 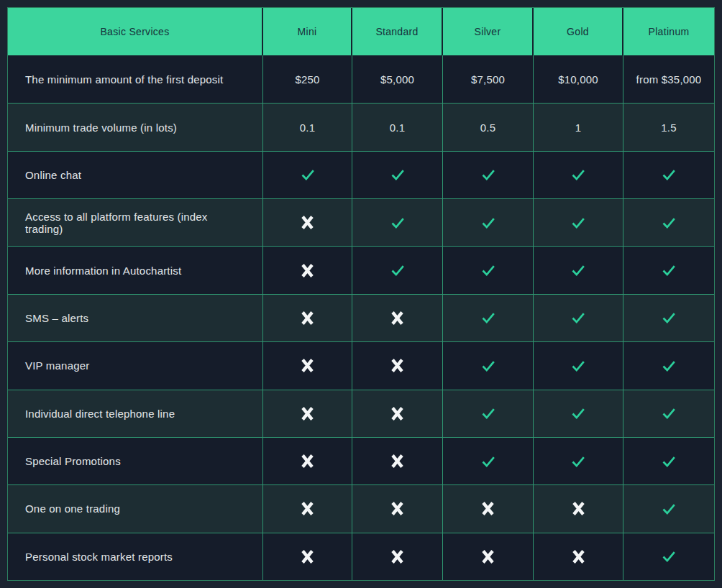 I want to click on feature-value: $7,500, so click(x=488, y=79).